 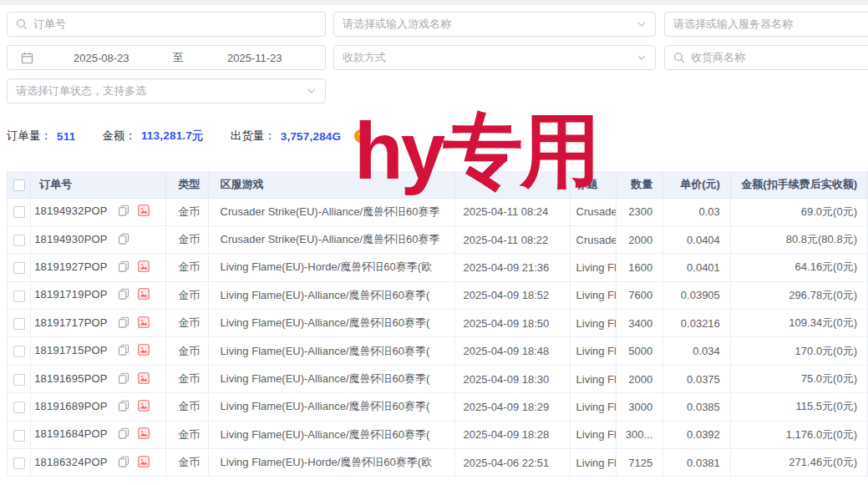 What do you see at coordinates (486, 24) in the screenshot?
I see `game-name-placeholder: 请选择或输入游戏名称` at bounding box center [486, 24].